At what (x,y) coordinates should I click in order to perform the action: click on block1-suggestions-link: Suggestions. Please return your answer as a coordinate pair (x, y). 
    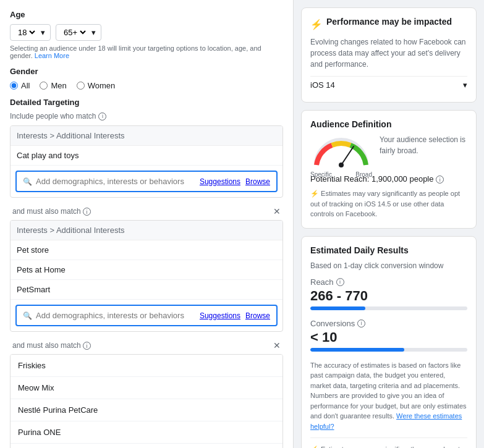
    Looking at the image, I should click on (220, 182).